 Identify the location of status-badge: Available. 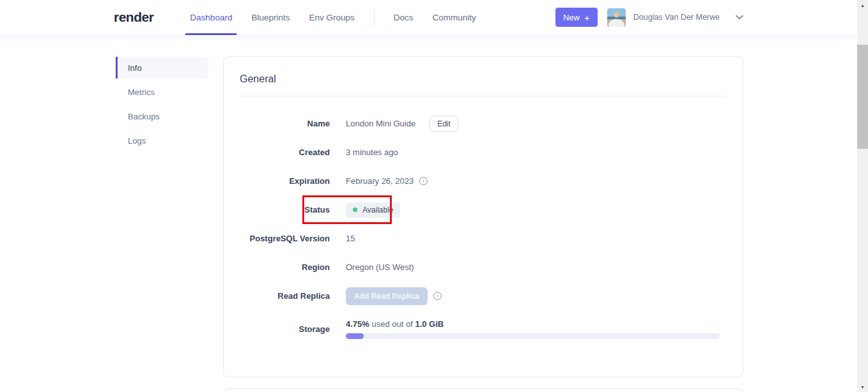
(373, 210).